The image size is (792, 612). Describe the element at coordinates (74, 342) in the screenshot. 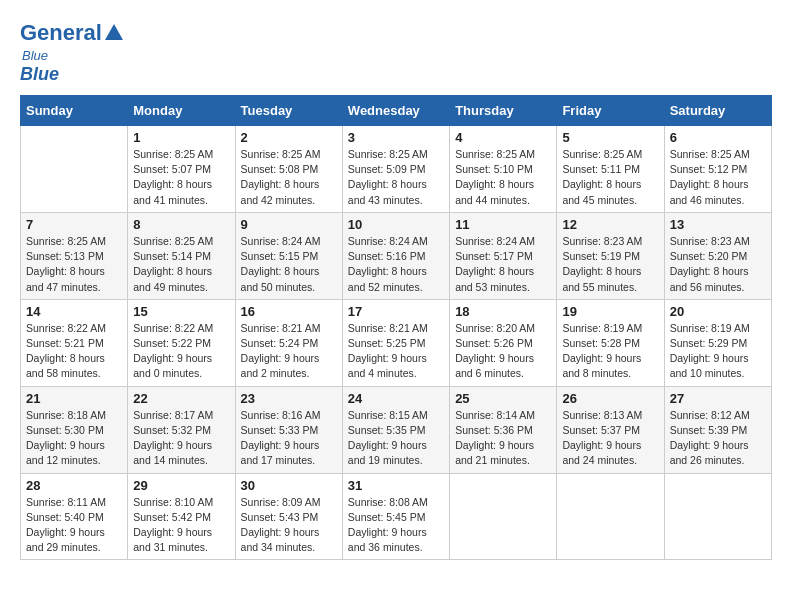

I see `calendar-day-cell: 14Sunrise: 8:22 AMSunset: 5:21 PMDayligh…` at that location.